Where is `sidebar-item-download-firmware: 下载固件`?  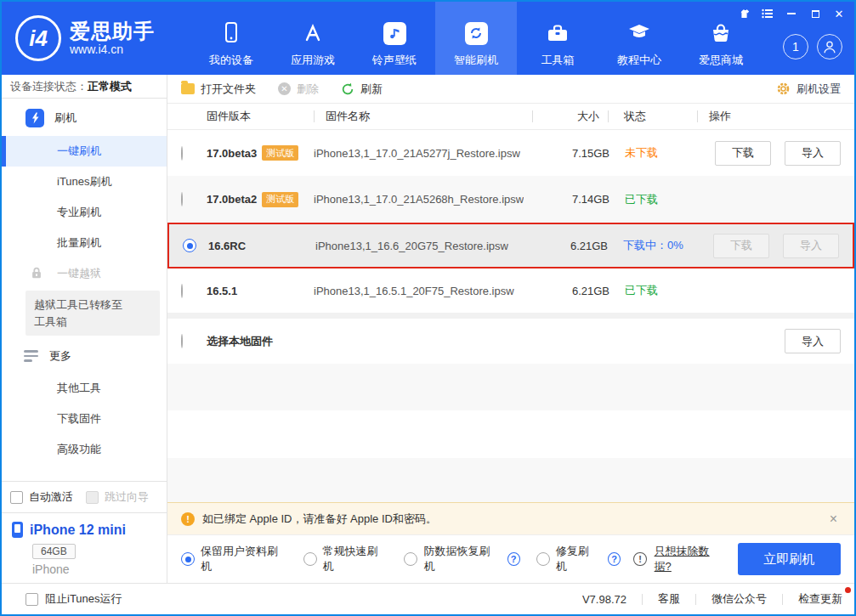
sidebar-item-download-firmware: 下载固件 is located at coordinates (84, 419).